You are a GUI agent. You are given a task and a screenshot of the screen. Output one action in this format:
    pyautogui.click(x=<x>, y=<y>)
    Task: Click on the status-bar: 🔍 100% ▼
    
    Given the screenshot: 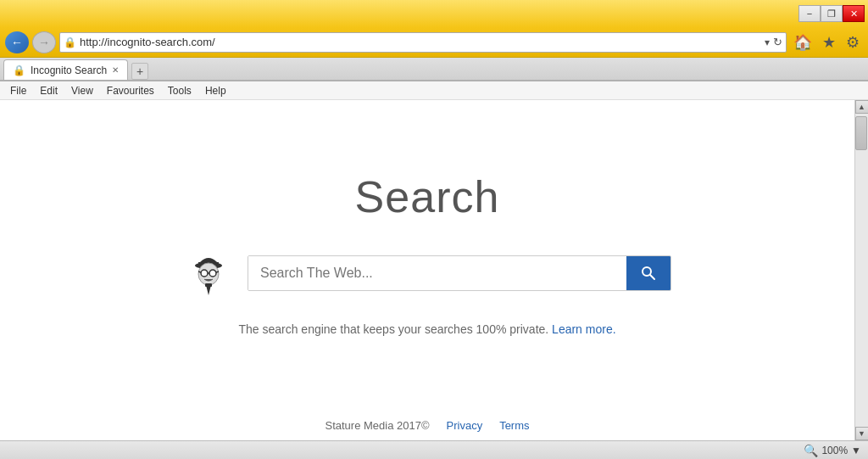 What is the action you would take?
    pyautogui.click(x=434, y=450)
    